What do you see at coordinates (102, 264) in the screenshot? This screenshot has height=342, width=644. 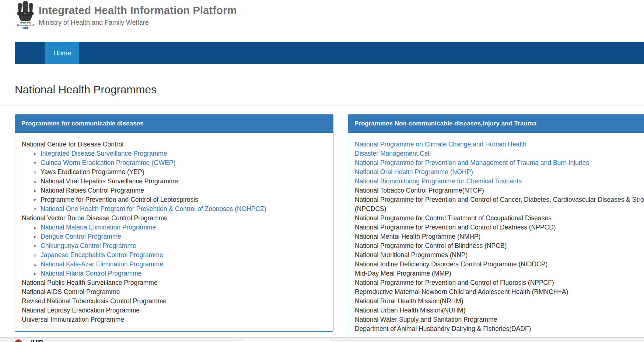 I see `programme-link: National Kala-Azar Elimination Programme` at bounding box center [102, 264].